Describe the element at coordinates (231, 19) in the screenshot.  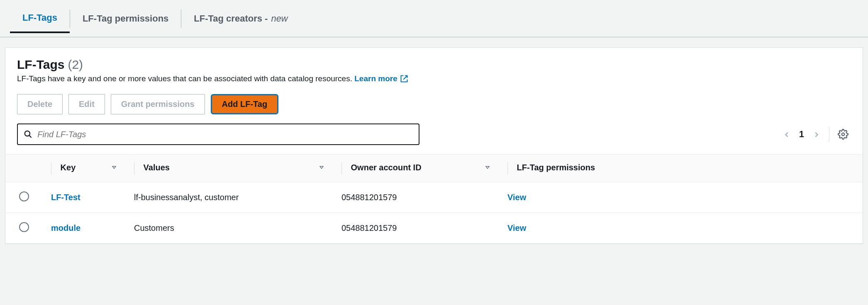
I see `tab-creators-label: LF-Tag creators -` at that location.